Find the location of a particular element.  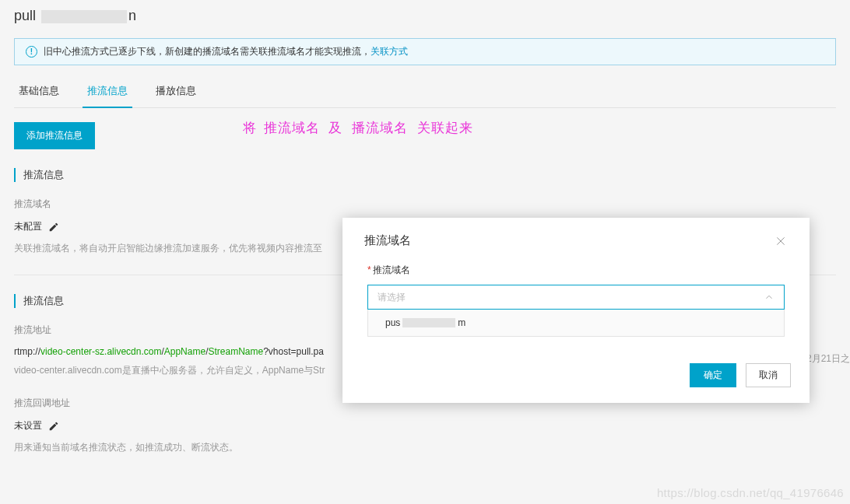

modal-ok-button: 确定 is located at coordinates (713, 375).